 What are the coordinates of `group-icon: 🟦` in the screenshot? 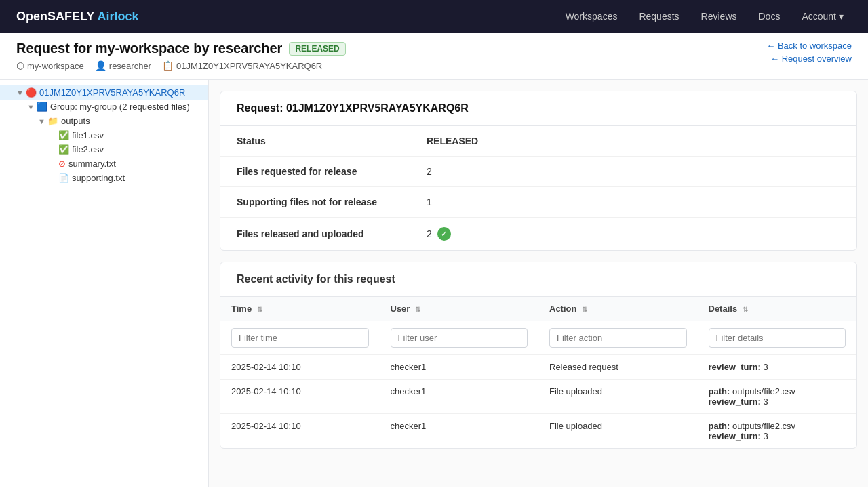 It's located at (42, 107).